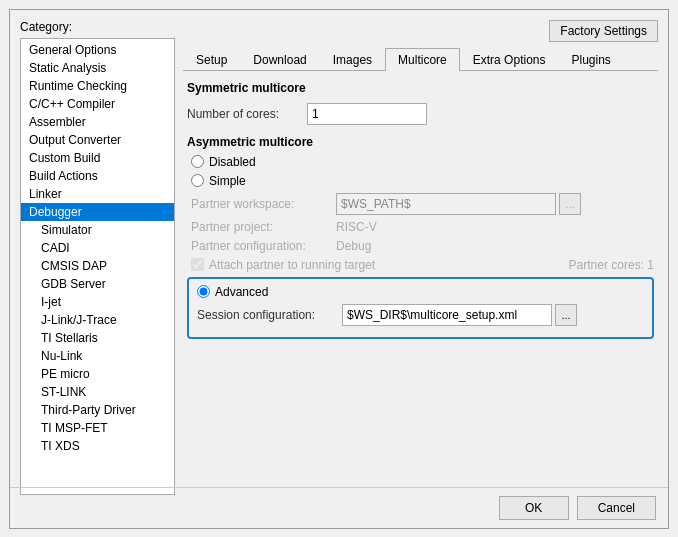 The image size is (678, 537). Describe the element at coordinates (534, 508) in the screenshot. I see `ok-button: OK` at that location.